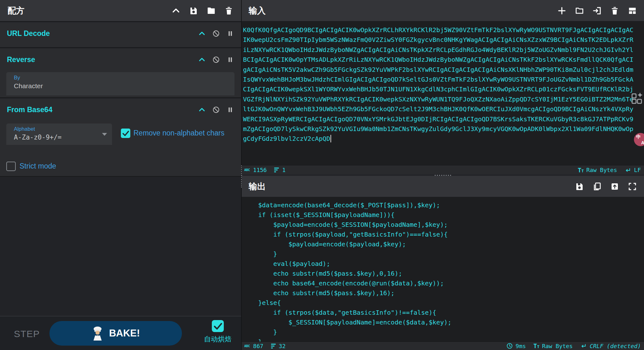 The height and width of the screenshot is (350, 644). Describe the element at coordinates (443, 234) in the screenshot. I see `output-line: if (strpos($payload,"getBasicsInfo")===f…` at that location.